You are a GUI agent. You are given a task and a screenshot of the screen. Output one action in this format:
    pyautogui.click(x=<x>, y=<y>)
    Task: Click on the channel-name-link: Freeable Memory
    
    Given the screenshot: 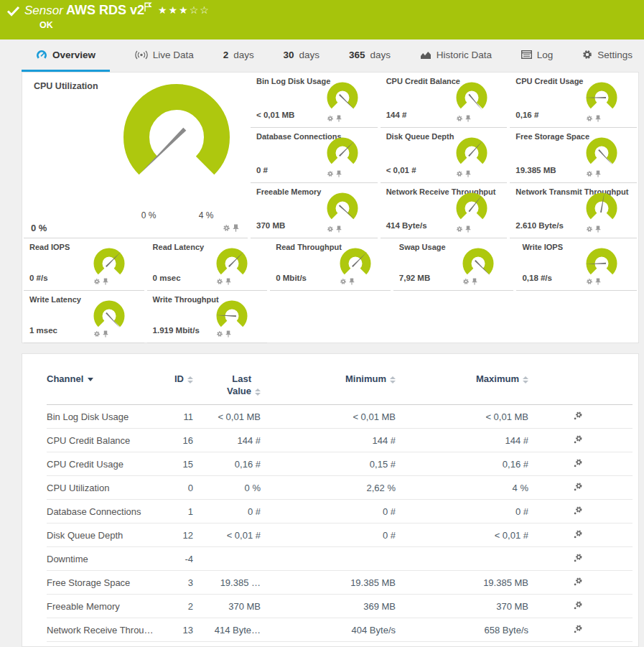 What is the action you would take?
    pyautogui.click(x=108, y=606)
    